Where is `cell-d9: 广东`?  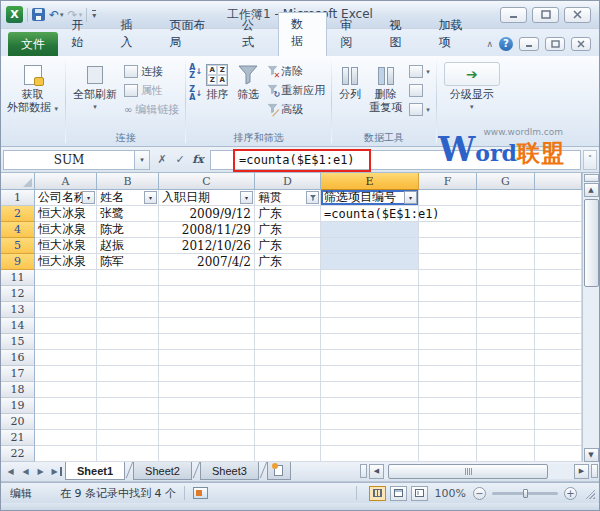
cell-d9: 广东 is located at coordinates (288, 262).